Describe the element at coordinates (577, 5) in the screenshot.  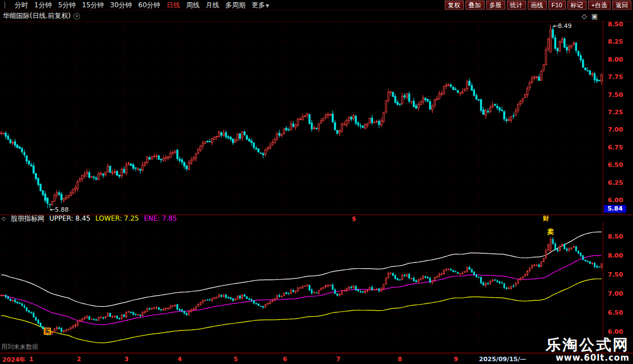
I see `mark-button: 标记` at that location.